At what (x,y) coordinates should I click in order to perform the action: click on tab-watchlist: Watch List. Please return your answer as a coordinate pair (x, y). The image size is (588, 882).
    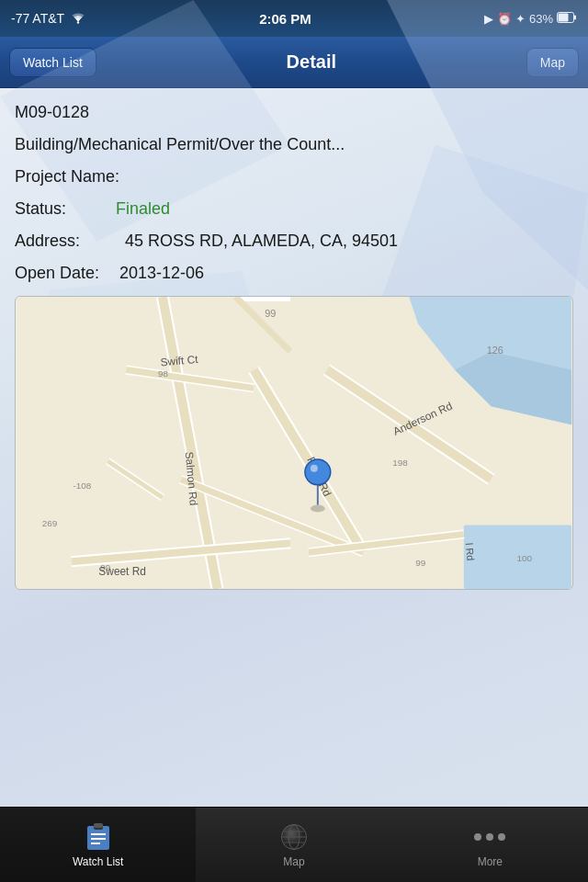
    Looking at the image, I should click on (97, 845).